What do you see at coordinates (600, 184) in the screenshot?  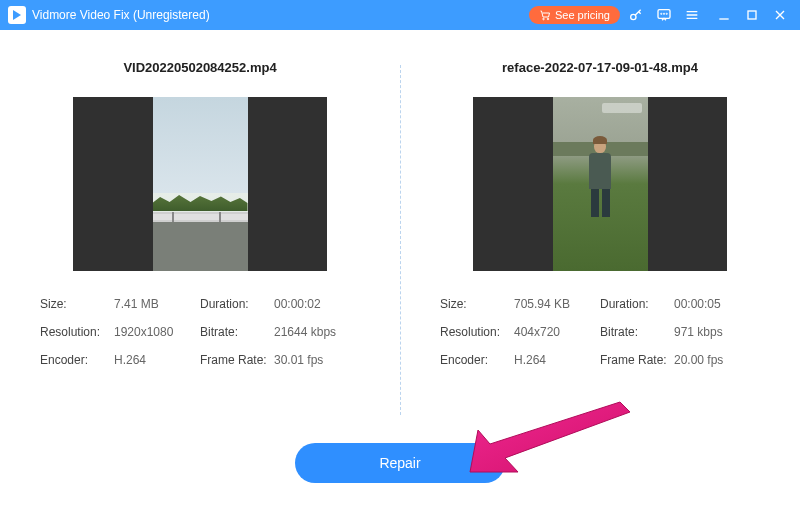 I see `sample-thumbnail` at bounding box center [600, 184].